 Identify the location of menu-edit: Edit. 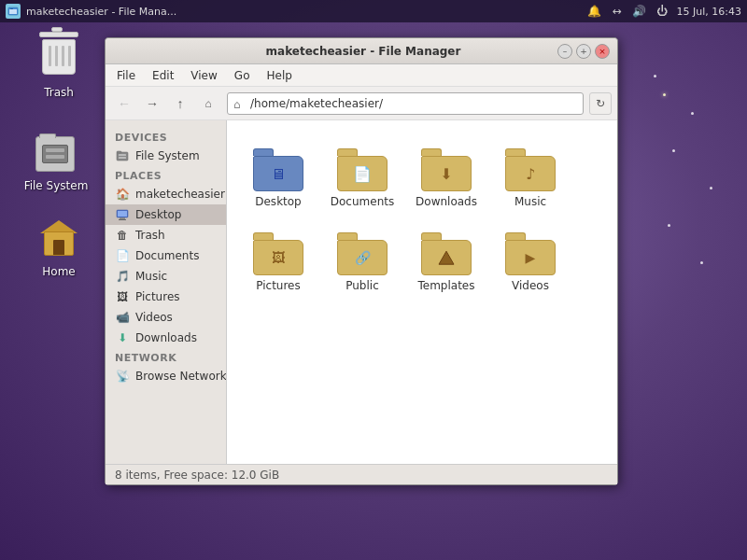
(162, 76).